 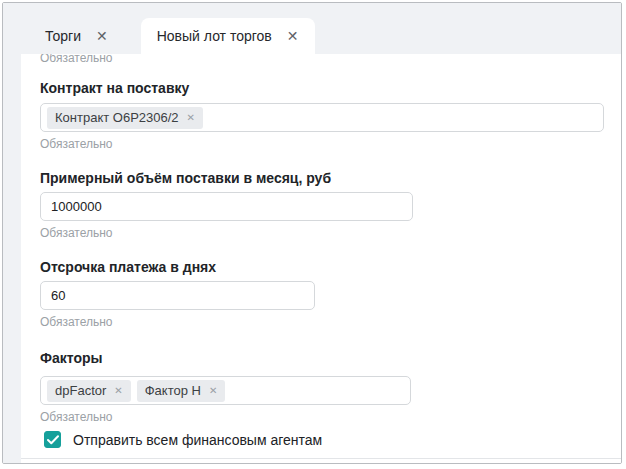 What do you see at coordinates (226, 390) in the screenshot?
I see `factors-tags-input: dpFactor ✕ Фактор Н ✕` at bounding box center [226, 390].